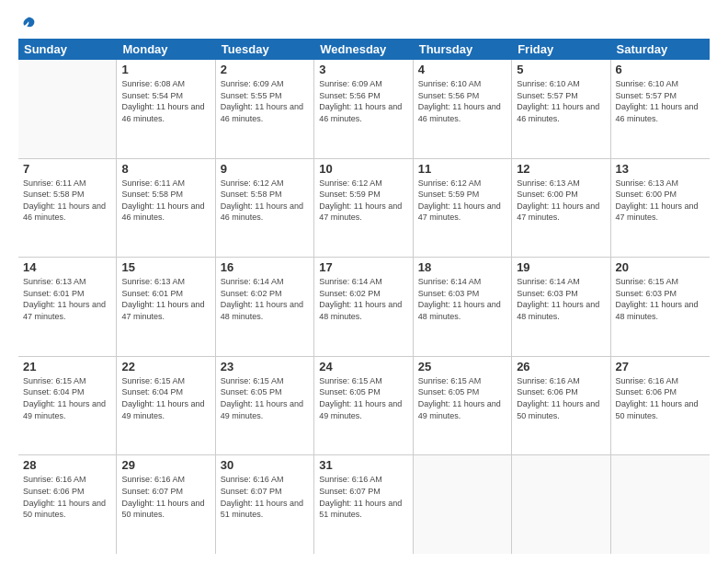 This screenshot has width=728, height=563. Describe the element at coordinates (462, 101) in the screenshot. I see `day-info: Sunrise: 6:10 AMSunset: 5:56 PMDaylight:…` at that location.